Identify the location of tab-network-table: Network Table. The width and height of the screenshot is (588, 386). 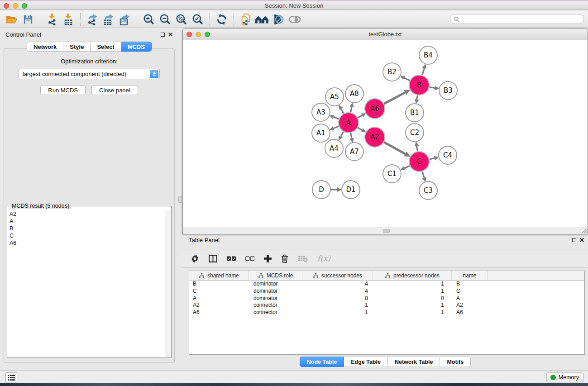
(414, 362).